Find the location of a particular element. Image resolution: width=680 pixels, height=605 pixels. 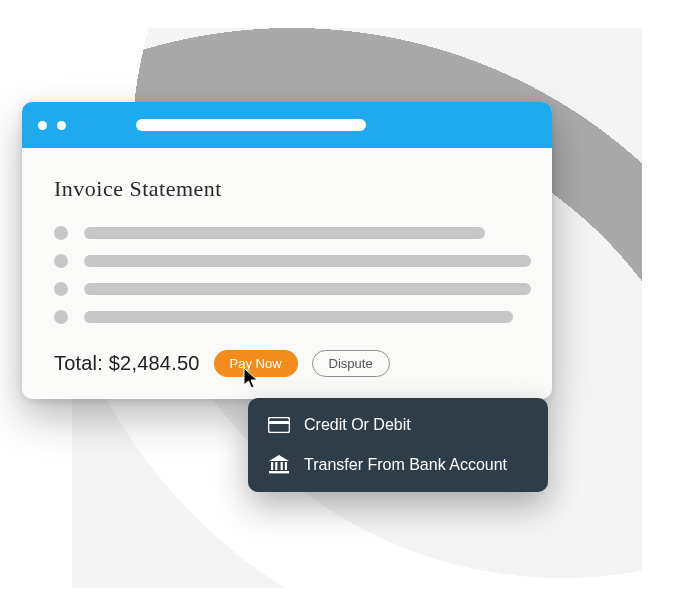

menu-item-bank-transfer: Transfer From Bank Account is located at coordinates (398, 465).